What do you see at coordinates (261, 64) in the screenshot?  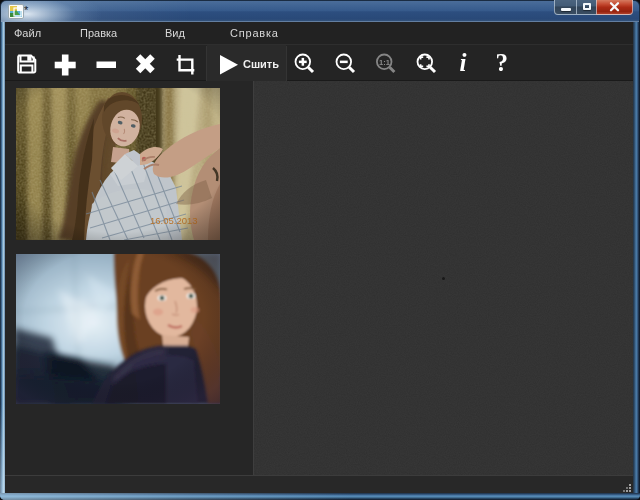 I see `svg-text: Сшить` at bounding box center [261, 64].